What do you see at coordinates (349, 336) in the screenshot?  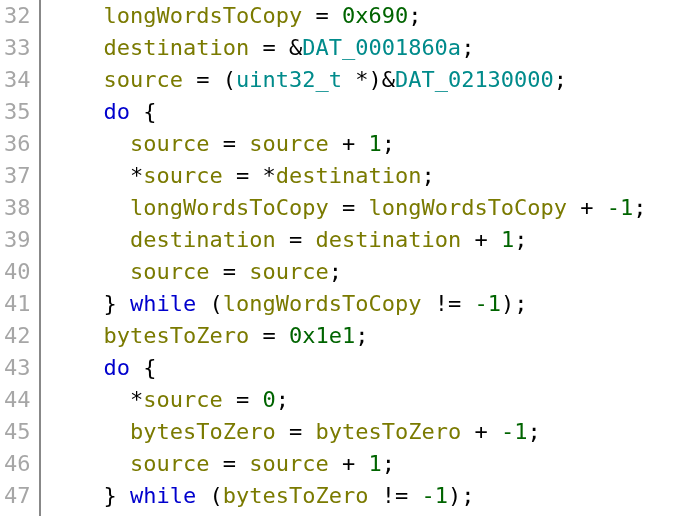 I see `code-line: bytesToZero = 0x1e1;` at bounding box center [349, 336].